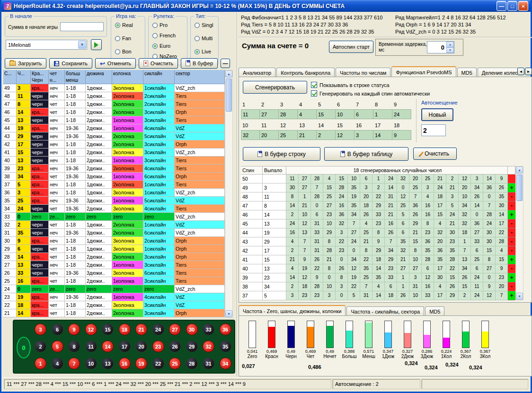 The width and height of the screenshot is (532, 393). What do you see at coordinates (125, 329) in the screenshot?
I see `board-number-18: 18` at bounding box center [125, 329].